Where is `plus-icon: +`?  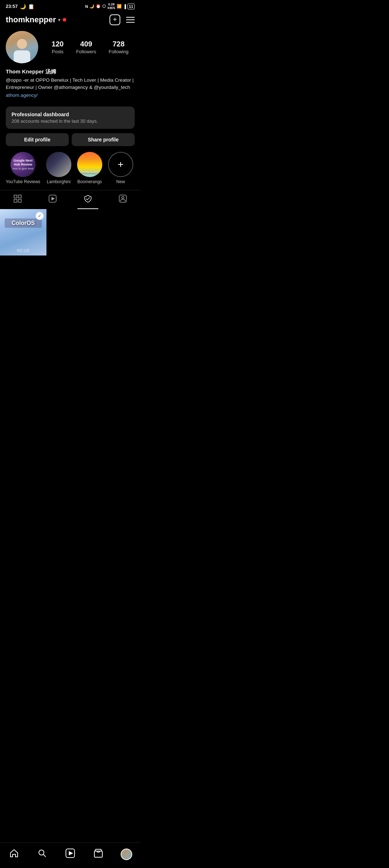 plus-icon: + is located at coordinates (115, 19).